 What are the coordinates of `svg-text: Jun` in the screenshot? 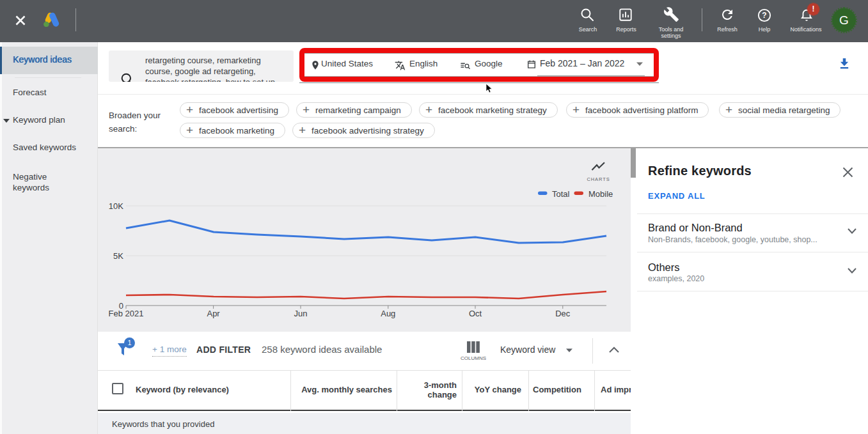 It's located at (301, 313).